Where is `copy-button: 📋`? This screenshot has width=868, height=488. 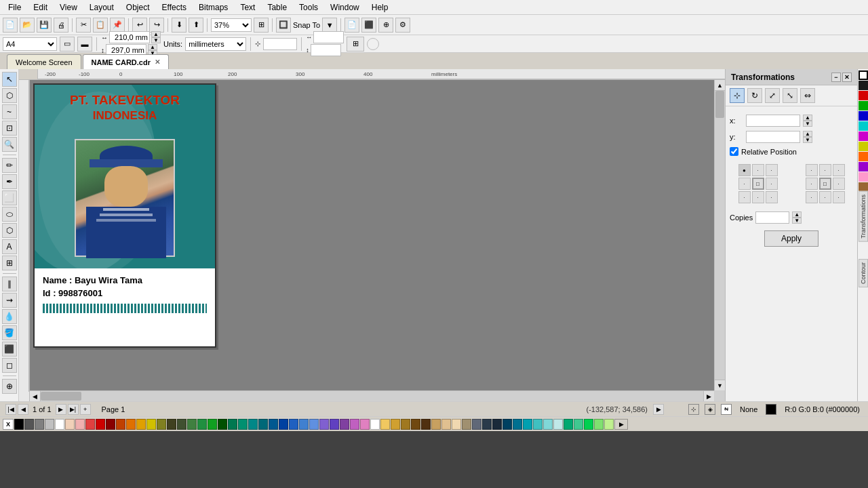
copy-button: 📋 is located at coordinates (100, 25).